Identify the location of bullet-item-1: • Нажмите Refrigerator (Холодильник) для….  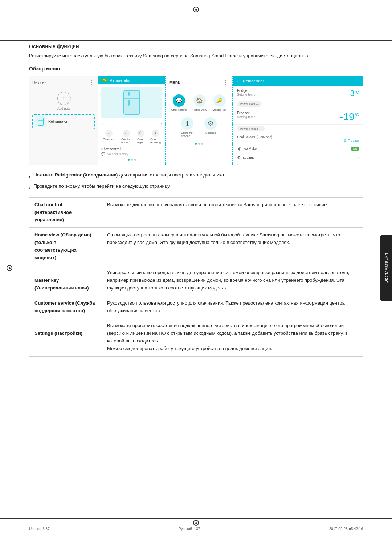
(196, 176).